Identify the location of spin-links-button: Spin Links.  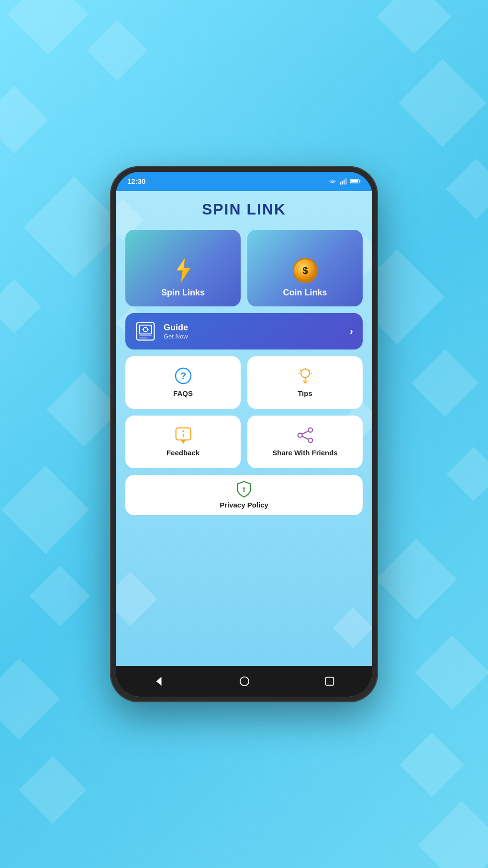
(183, 268).